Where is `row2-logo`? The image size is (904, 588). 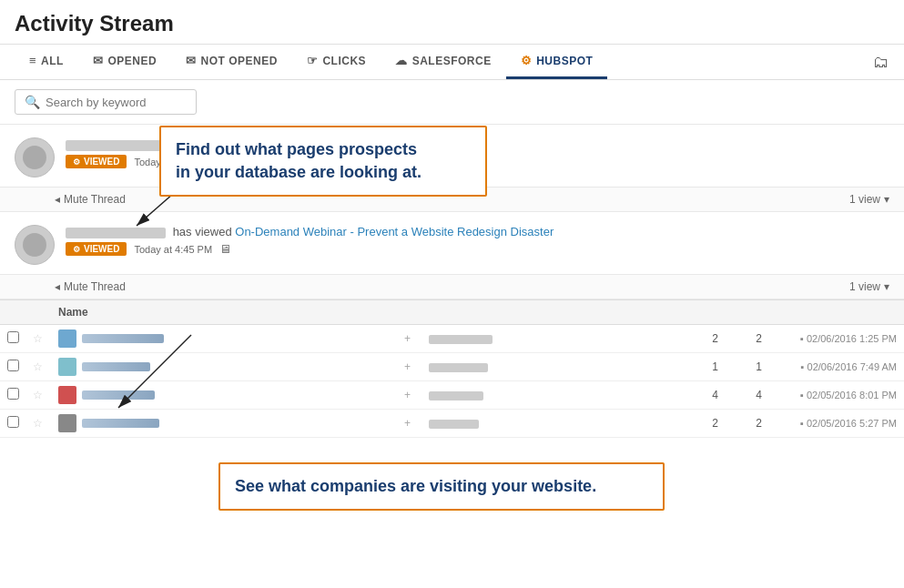
row2-logo is located at coordinates (67, 367).